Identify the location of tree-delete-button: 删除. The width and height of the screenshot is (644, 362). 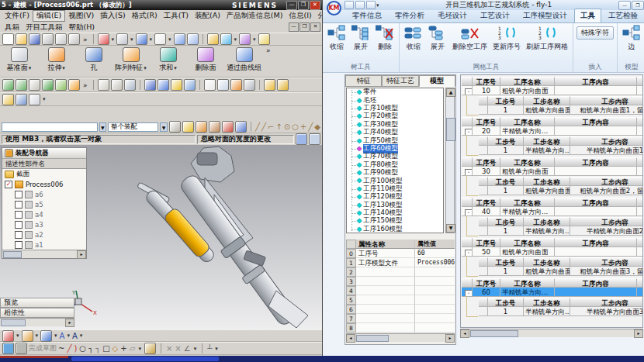
(385, 39).